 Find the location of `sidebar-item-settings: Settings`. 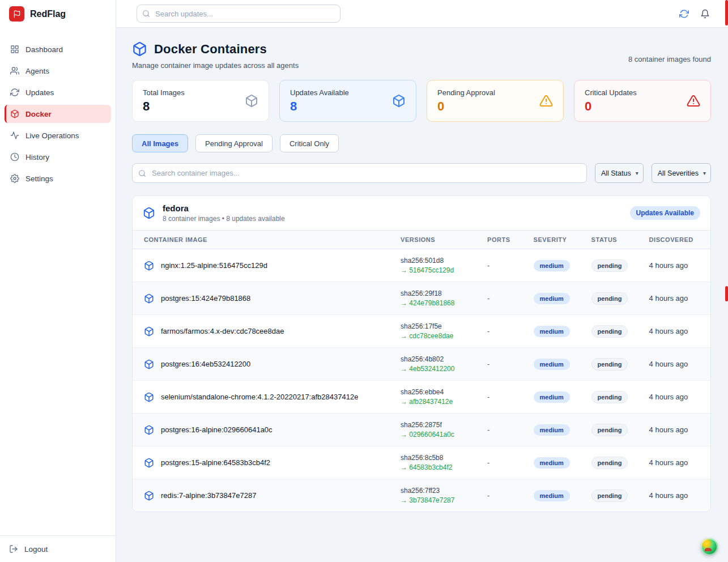

sidebar-item-settings: Settings is located at coordinates (58, 178).